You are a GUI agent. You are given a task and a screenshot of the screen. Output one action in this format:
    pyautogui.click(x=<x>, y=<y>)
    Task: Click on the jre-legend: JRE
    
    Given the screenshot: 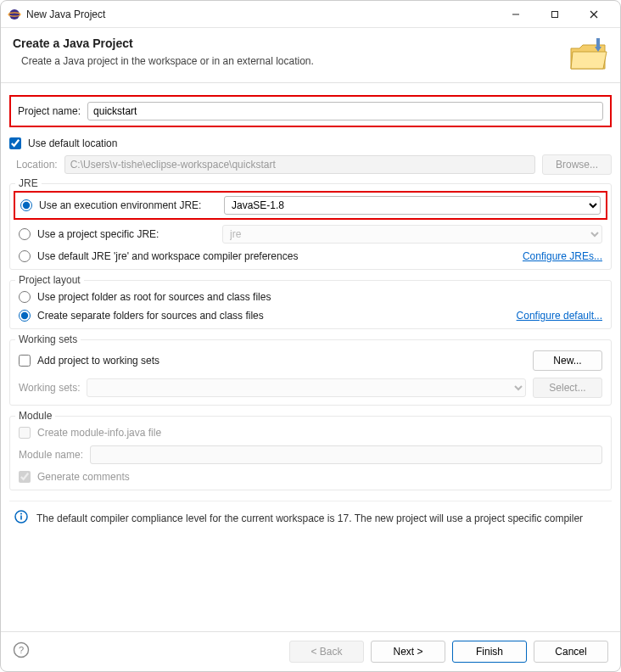 What is the action you would take?
    pyautogui.click(x=29, y=183)
    